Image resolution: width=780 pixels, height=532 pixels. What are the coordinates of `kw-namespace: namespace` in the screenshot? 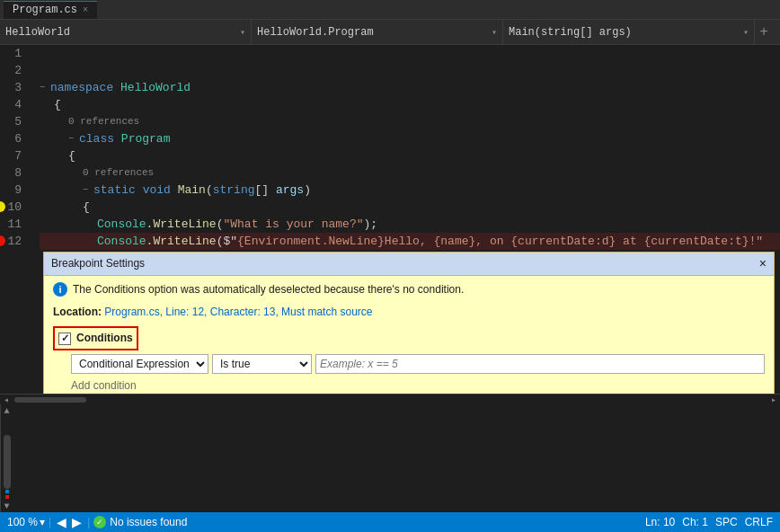 It's located at (82, 88).